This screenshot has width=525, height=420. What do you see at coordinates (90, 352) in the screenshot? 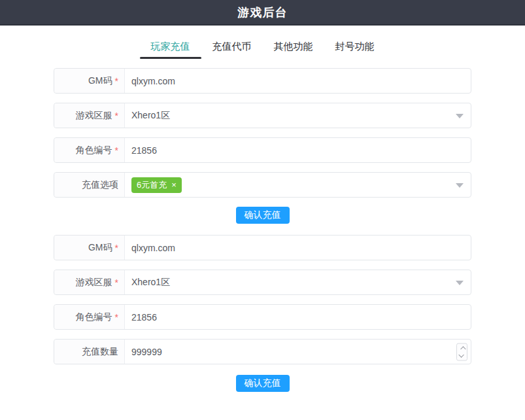
I see `field-label: 充值数量` at bounding box center [90, 352].